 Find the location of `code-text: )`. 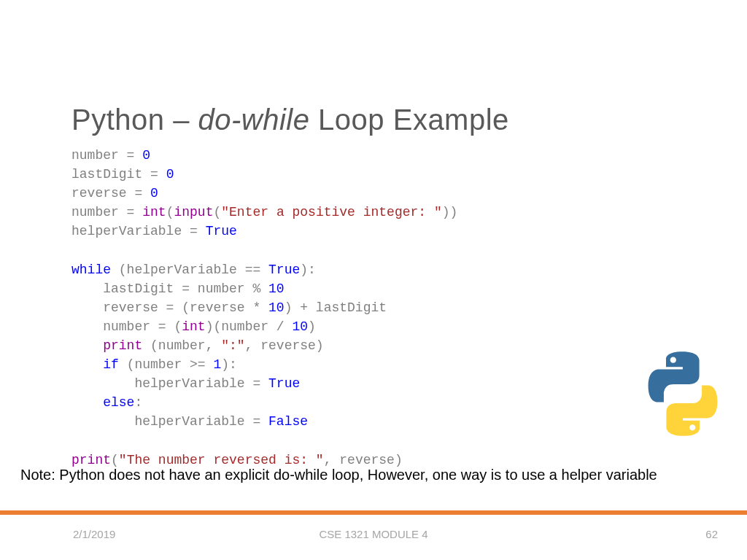

code-text: ) is located at coordinates (312, 327).